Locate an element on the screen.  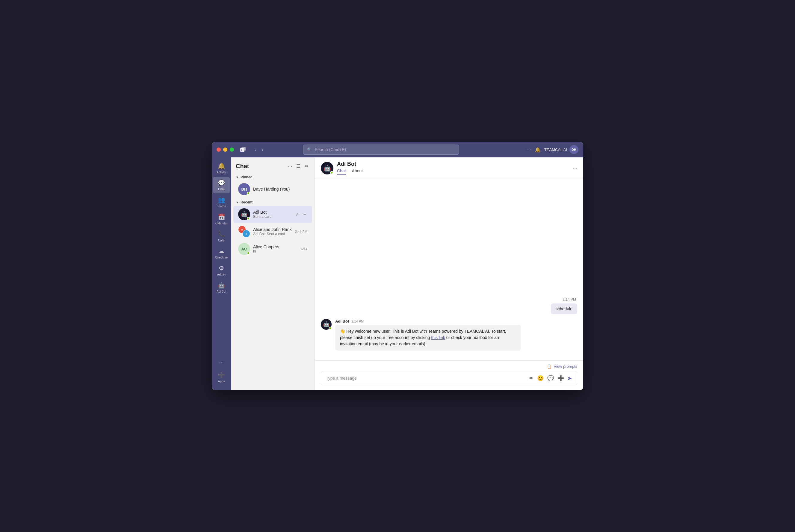
send-button: ➤ is located at coordinates (570, 378).